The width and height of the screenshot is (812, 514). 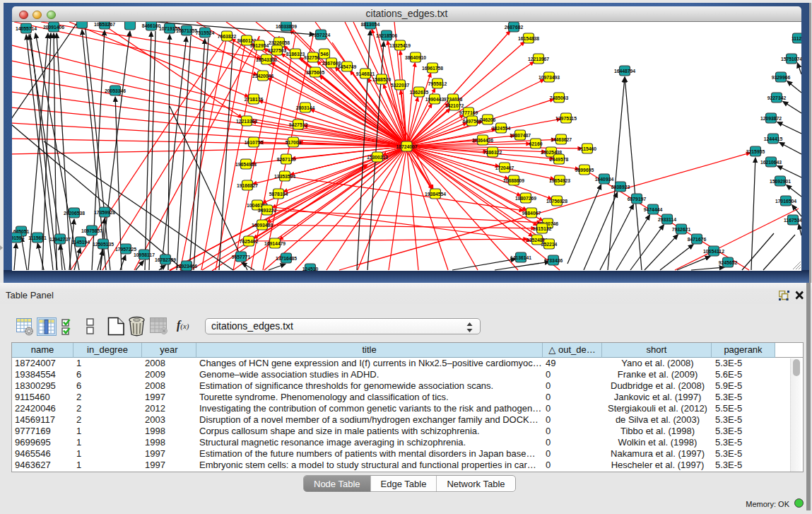 I want to click on svg-text: 7386322, so click(x=493, y=153).